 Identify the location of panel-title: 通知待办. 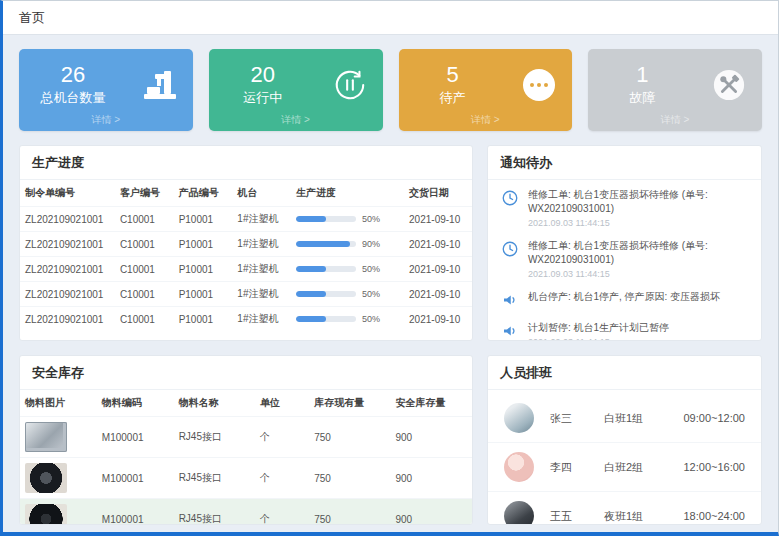
(624, 163).